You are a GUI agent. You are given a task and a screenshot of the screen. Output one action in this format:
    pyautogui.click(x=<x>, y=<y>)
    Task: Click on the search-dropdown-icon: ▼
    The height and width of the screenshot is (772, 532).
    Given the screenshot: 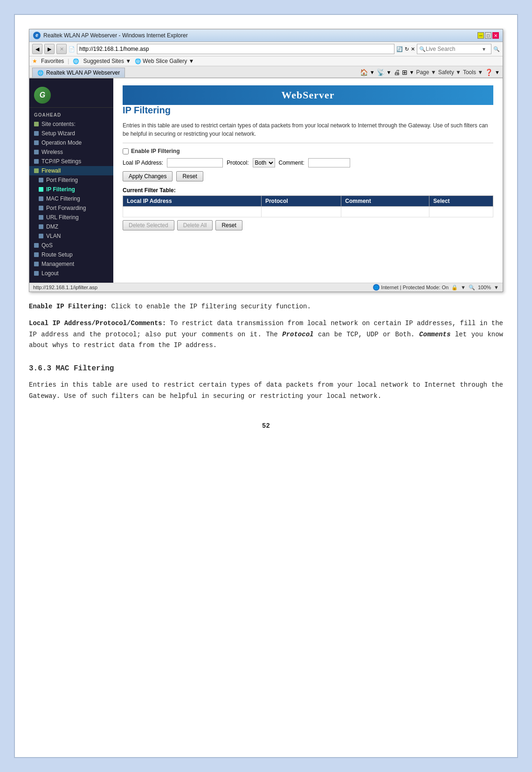 What is the action you would take?
    pyautogui.click(x=484, y=49)
    